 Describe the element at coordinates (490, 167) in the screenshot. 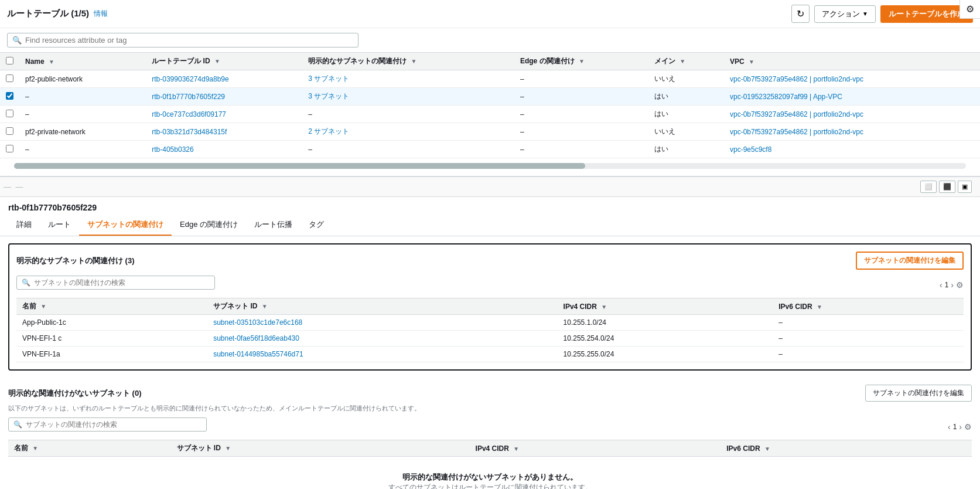

I see `scrollbar-area` at that location.